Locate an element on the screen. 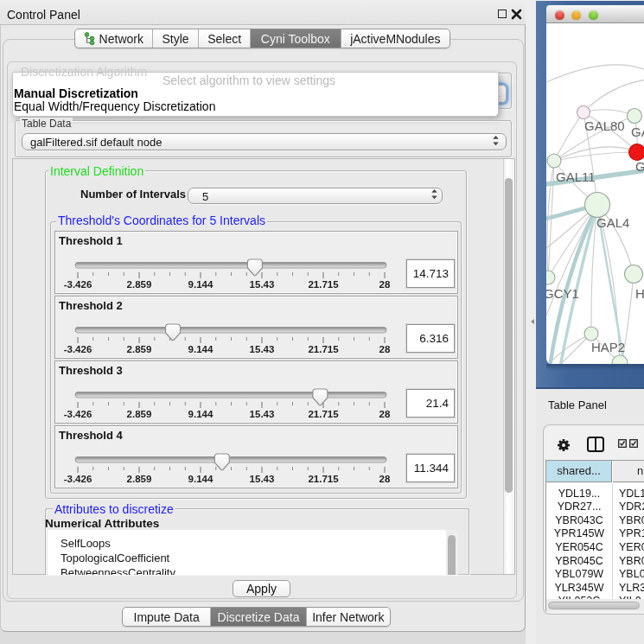 This screenshot has height=644, width=644. svg-text: HAP2 is located at coordinates (609, 348).